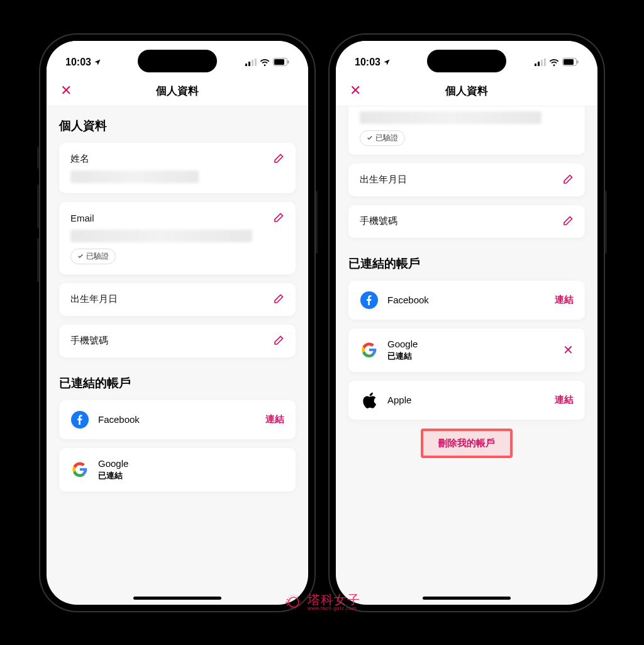  I want to click on linked-google: Google 已連結 ✕, so click(467, 350).